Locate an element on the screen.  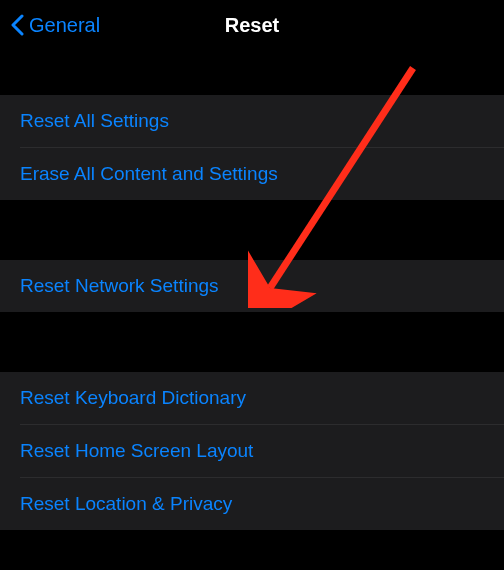
list-item-label: Reset Keyboard Dictionary is located at coordinates (133, 398).